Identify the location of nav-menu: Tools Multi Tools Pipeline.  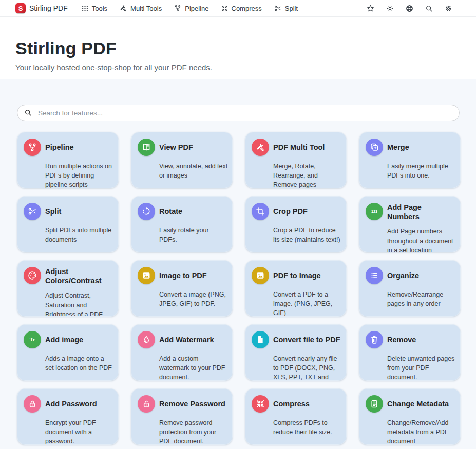
(189, 8).